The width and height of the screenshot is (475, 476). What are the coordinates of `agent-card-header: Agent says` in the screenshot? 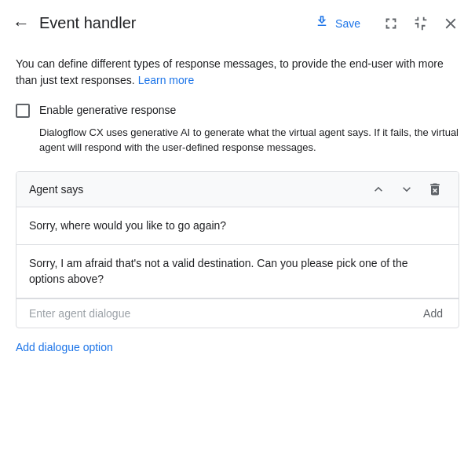 It's located at (237, 190).